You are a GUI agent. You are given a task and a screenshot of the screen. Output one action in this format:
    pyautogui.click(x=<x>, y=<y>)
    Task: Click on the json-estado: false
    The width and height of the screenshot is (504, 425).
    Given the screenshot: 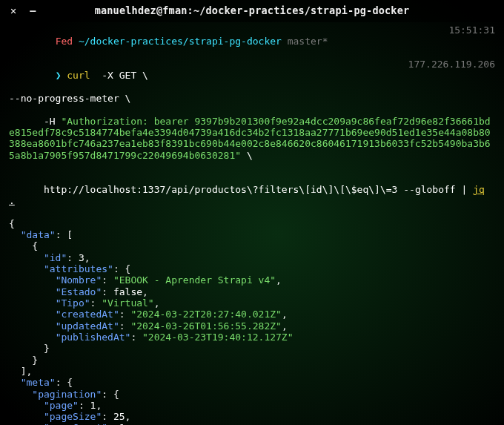 What is the action you would take?
    pyautogui.click(x=127, y=292)
    